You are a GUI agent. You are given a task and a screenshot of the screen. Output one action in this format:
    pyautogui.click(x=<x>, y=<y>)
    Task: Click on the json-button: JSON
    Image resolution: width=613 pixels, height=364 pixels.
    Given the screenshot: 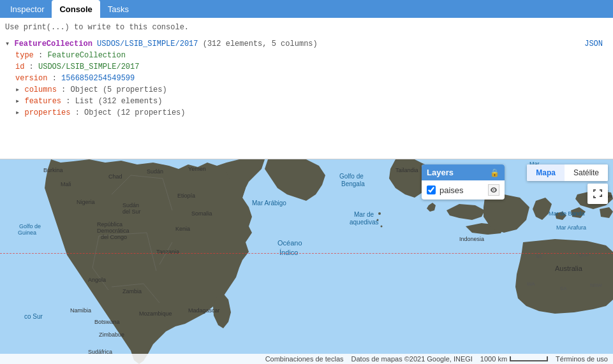 What is the action you would take?
    pyautogui.click(x=593, y=44)
    